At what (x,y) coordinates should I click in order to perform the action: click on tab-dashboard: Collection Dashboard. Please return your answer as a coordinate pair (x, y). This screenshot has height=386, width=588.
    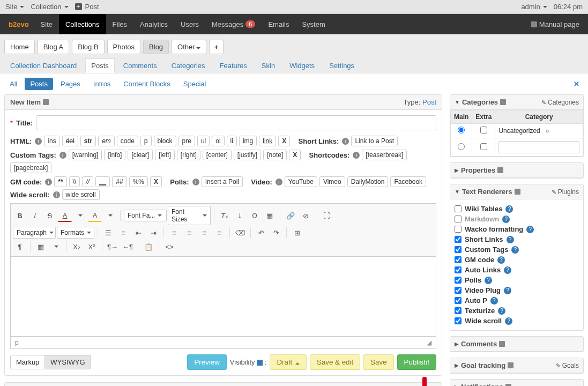
    Looking at the image, I should click on (43, 65).